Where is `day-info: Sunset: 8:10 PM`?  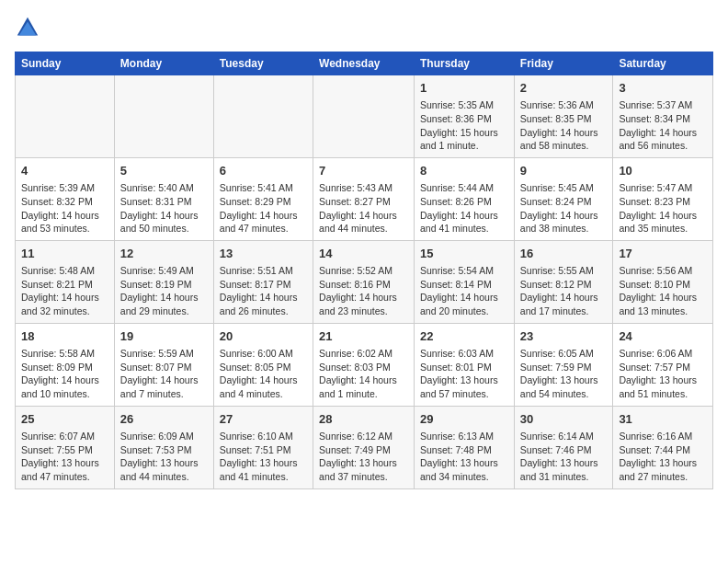
day-info: Sunset: 8:10 PM is located at coordinates (663, 285).